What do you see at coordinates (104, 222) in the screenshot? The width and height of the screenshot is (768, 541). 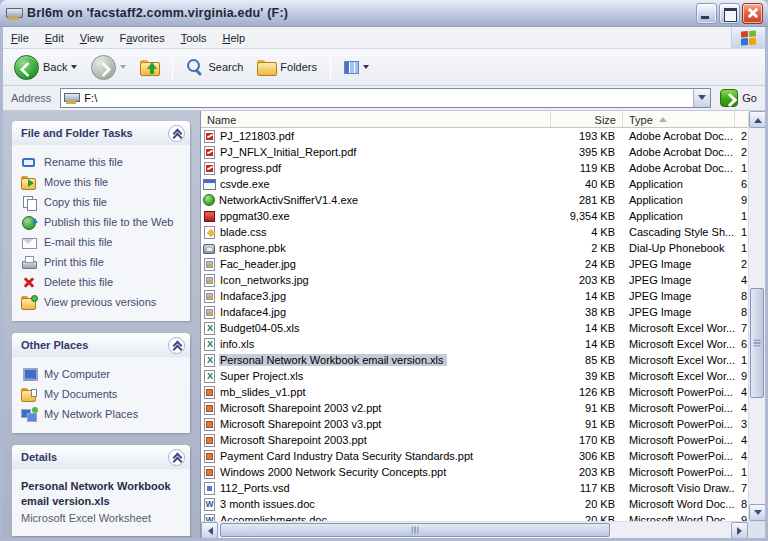 I see `task-item-publish: Publish this file to the Web` at bounding box center [104, 222].